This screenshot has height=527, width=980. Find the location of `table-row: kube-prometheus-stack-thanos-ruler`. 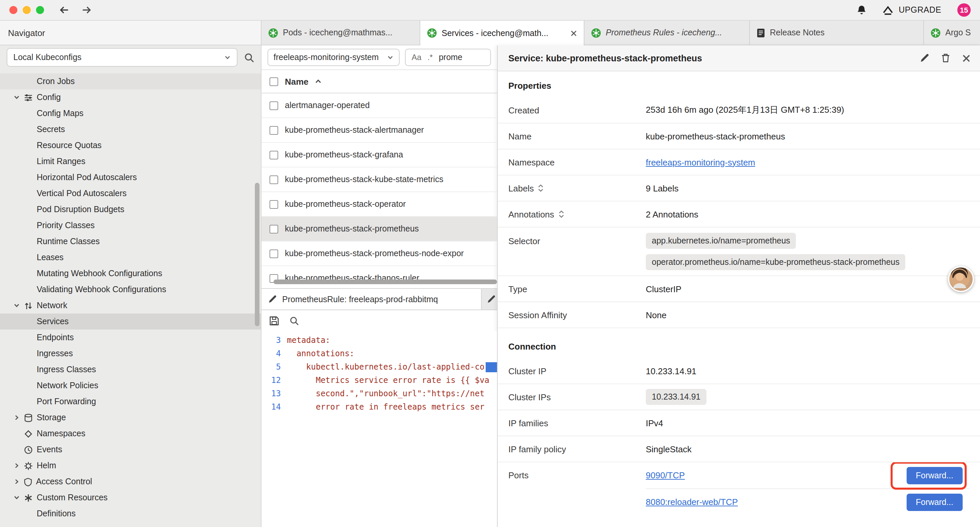

table-row: kube-prometheus-stack-thanos-ruler is located at coordinates (379, 277).